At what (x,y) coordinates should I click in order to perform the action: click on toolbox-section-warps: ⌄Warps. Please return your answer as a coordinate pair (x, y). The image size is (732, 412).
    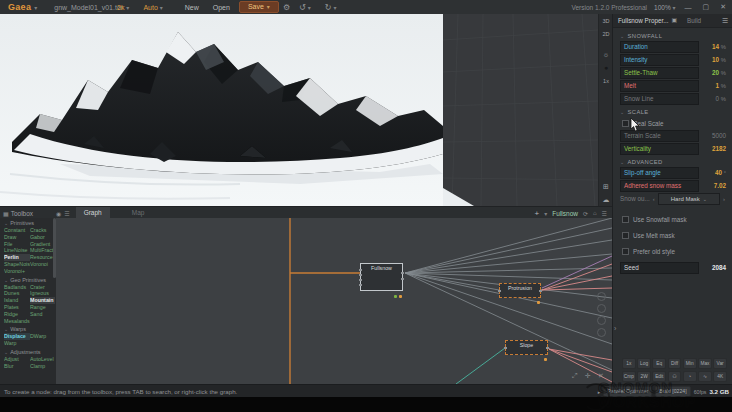
    Looking at the image, I should click on (28, 328).